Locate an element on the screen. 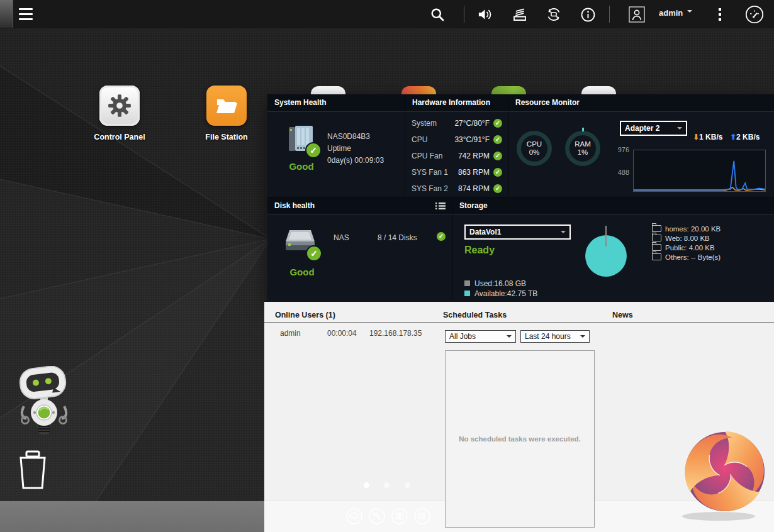  desktop-switch-tab is located at coordinates (6, 14).